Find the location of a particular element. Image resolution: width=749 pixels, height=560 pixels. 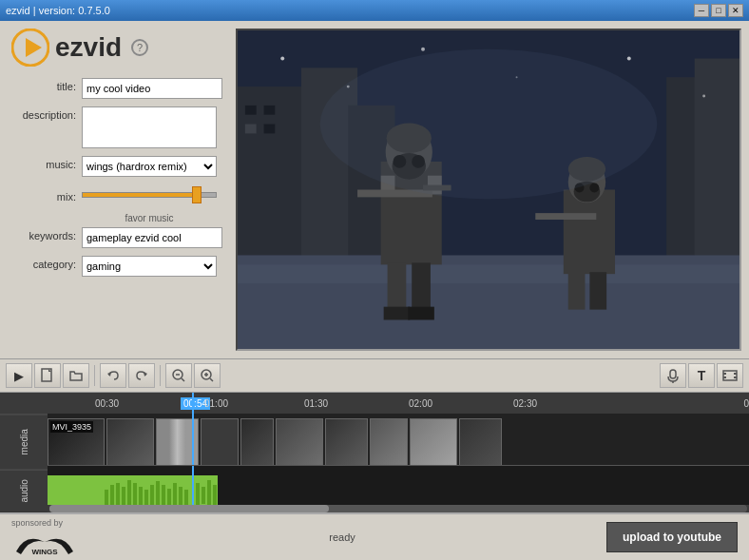

audio-green-bar is located at coordinates (120, 491).